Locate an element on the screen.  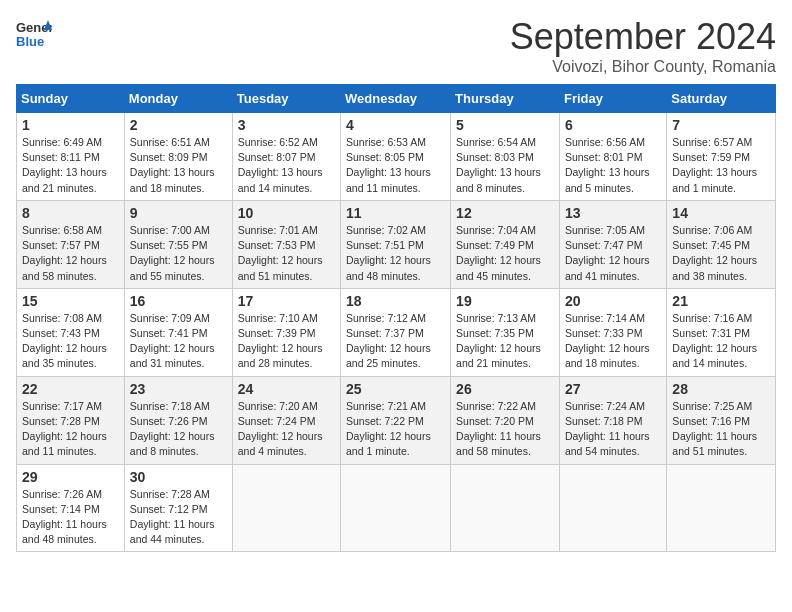
calendar-cell: 29Sunrise: 7:26 AM Sunset: 7:14 PM Dayli… is located at coordinates (71, 508).